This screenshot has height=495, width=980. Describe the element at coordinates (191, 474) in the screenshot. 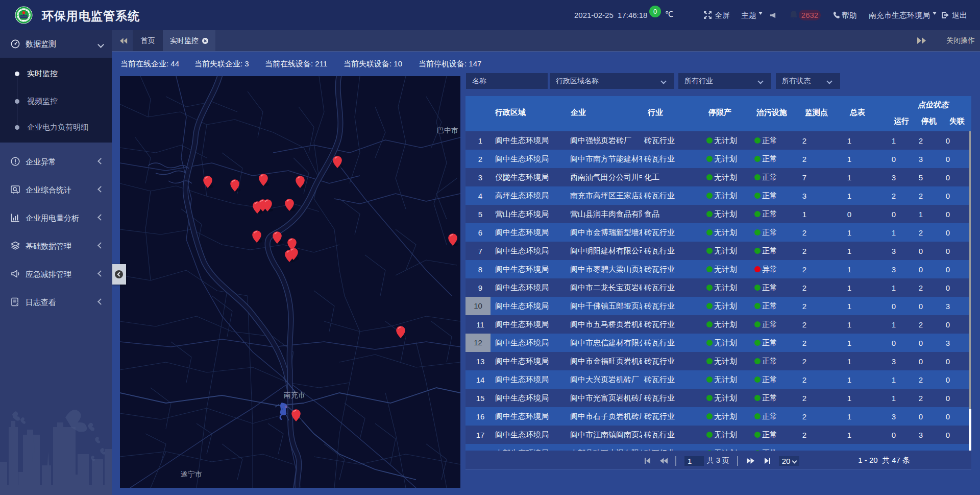

I see `svg-text: 遂宁市` at that location.